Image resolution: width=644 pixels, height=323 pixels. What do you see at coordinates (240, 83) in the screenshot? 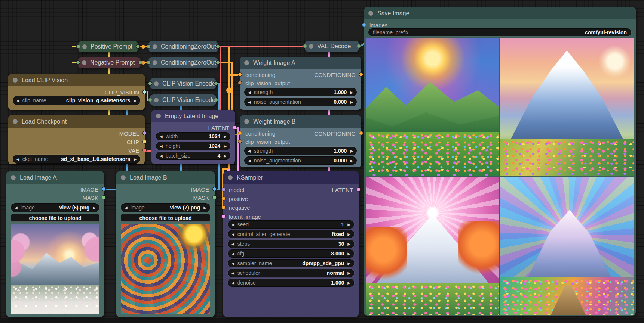
I see `clip-vision-output-input-port` at bounding box center [240, 83].